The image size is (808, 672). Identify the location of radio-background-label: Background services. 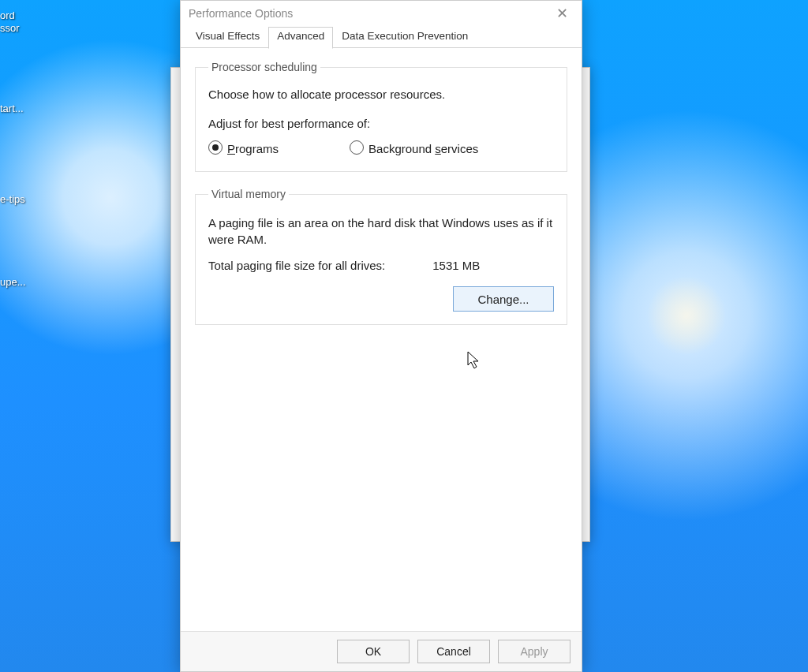
(423, 148).